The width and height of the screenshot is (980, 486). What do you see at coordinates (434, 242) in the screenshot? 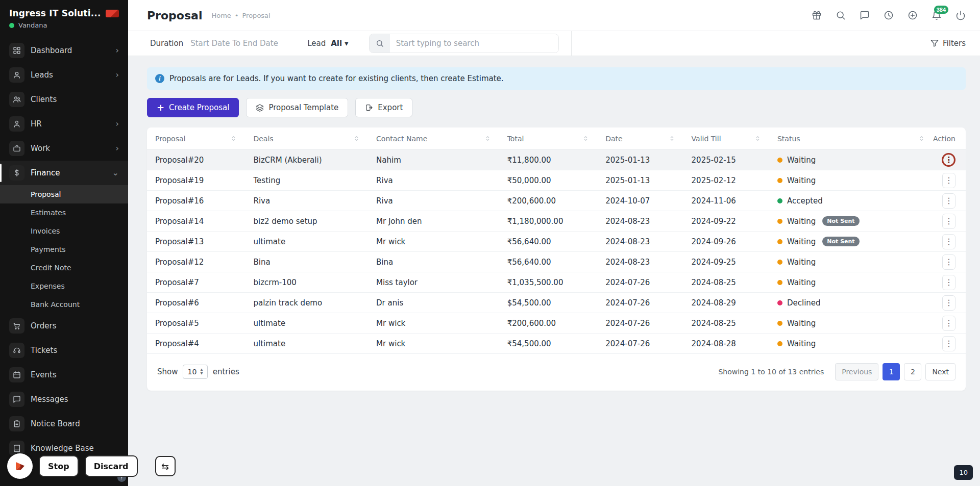
I see `cell-contact: Mr wick` at bounding box center [434, 242].